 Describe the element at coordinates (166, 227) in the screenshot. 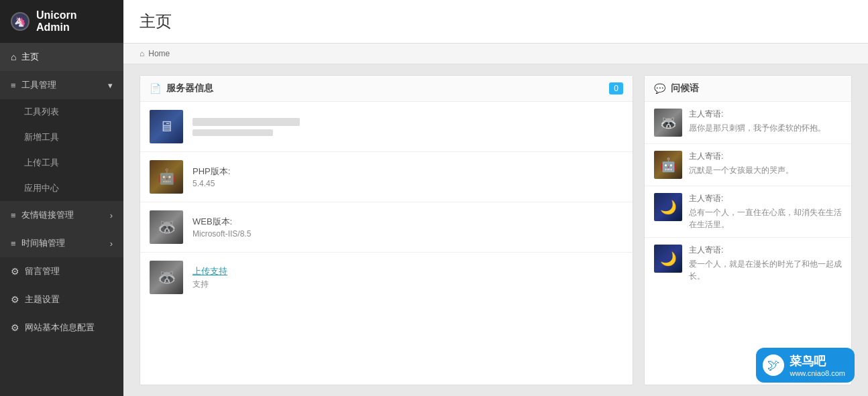

I see `server-avatar-2: 🦝` at that location.